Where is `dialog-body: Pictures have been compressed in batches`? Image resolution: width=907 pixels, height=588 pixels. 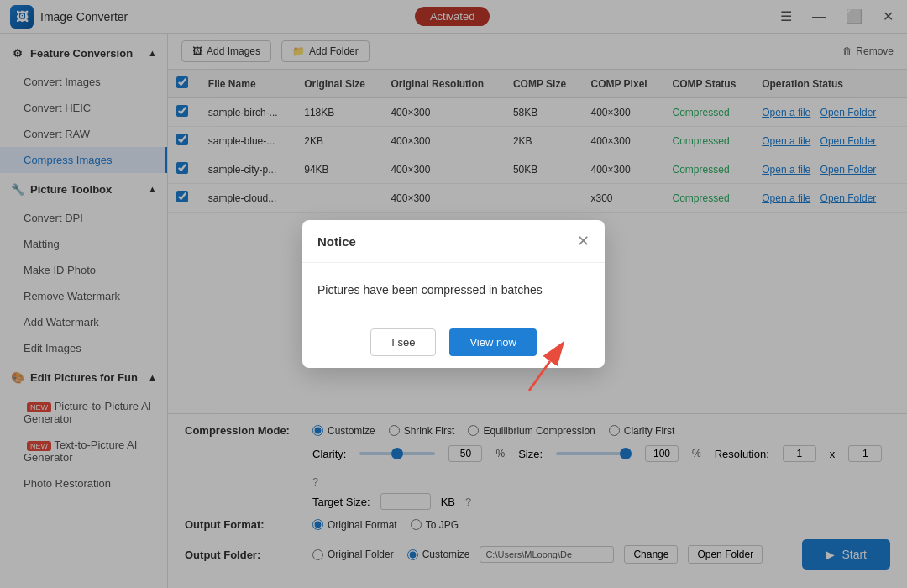 dialog-body: Pictures have been compressed in batches is located at coordinates (454, 290).